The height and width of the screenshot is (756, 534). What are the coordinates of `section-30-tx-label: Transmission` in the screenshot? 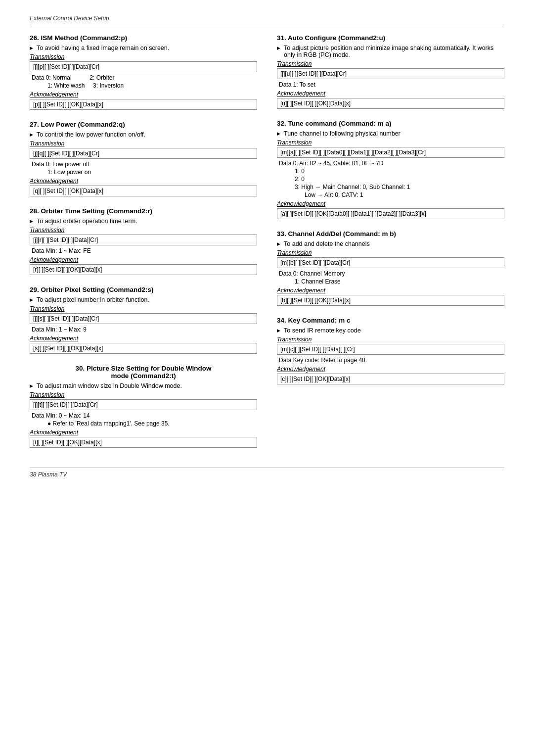 It's located at (143, 395).